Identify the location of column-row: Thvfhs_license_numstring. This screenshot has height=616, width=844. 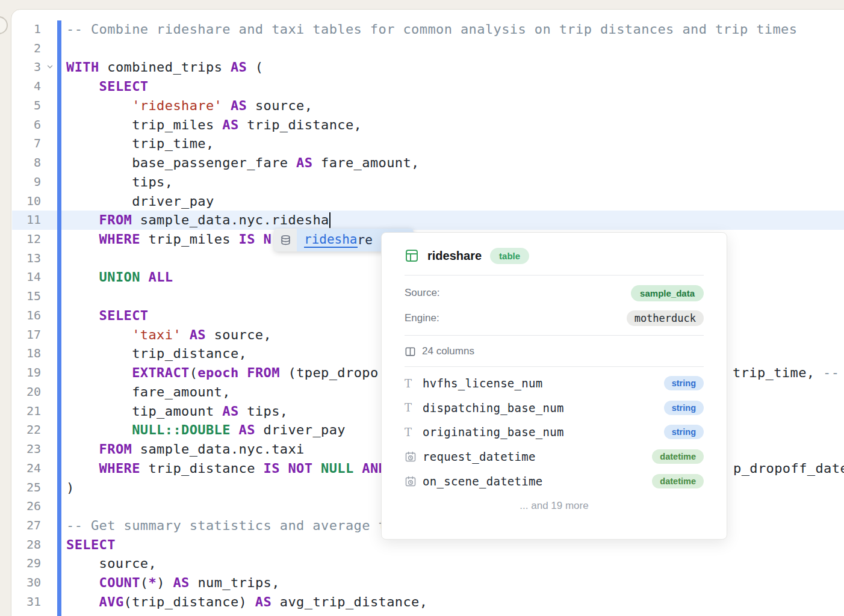
(554, 384).